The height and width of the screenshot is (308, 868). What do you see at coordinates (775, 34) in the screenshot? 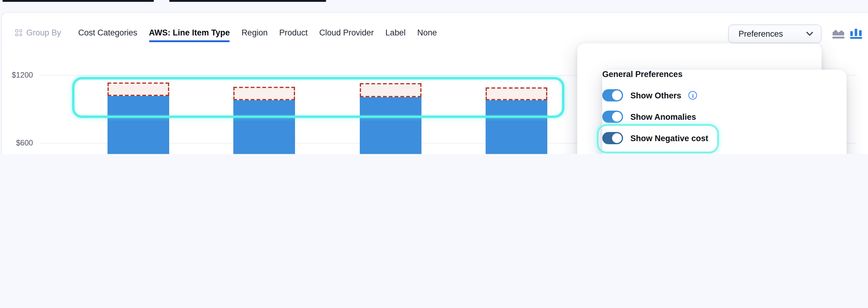
I see `preferences-dropdown-button: Preferences` at bounding box center [775, 34].